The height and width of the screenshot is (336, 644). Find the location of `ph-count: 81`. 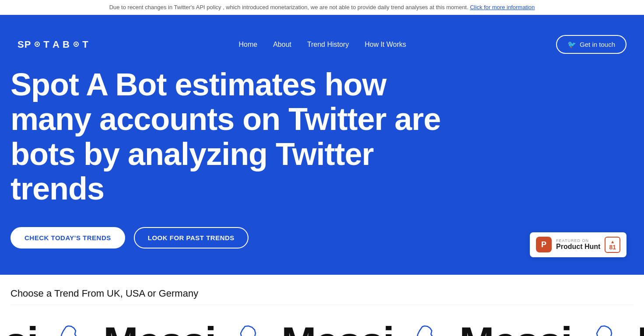

ph-count: 81 is located at coordinates (612, 247).